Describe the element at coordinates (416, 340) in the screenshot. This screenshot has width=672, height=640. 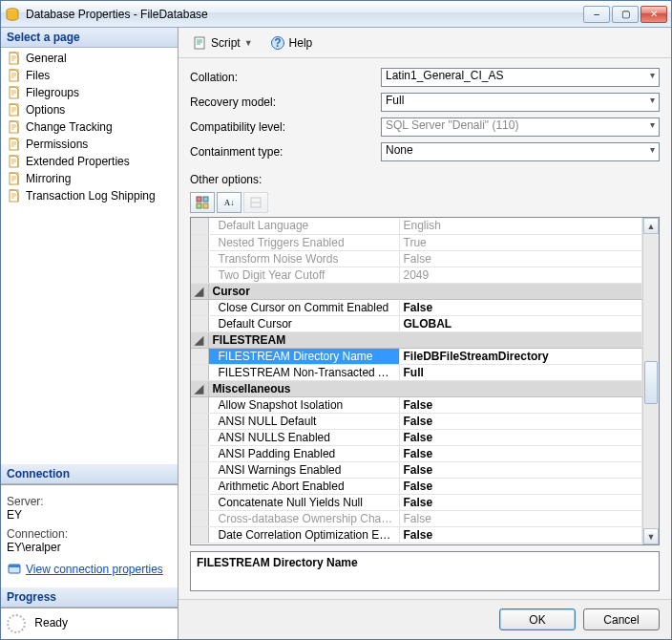
I see `category-row: ◢FILESTREAM` at that location.